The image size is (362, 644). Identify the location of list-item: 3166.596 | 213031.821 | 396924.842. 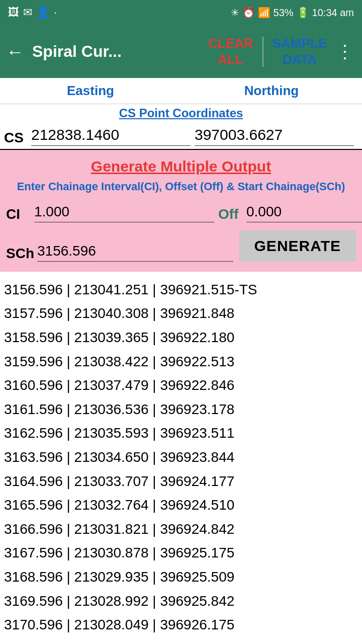
(181, 529).